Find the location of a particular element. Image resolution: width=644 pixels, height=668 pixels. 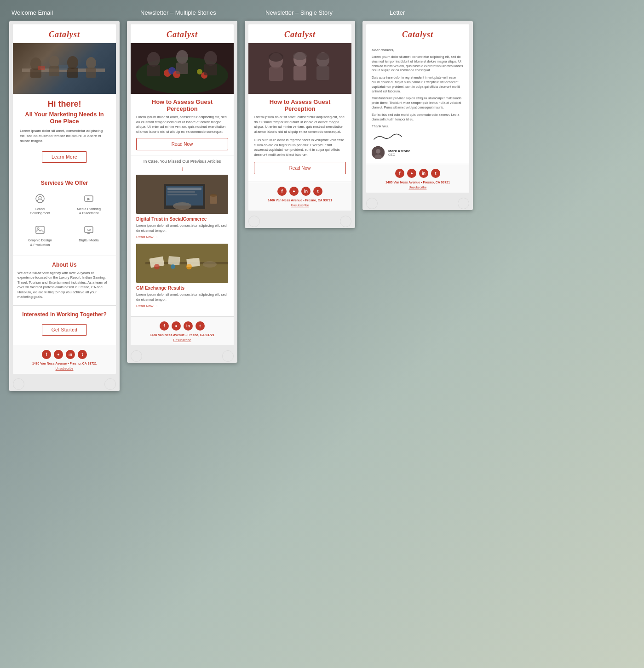

single-hero-image is located at coordinates (300, 69).